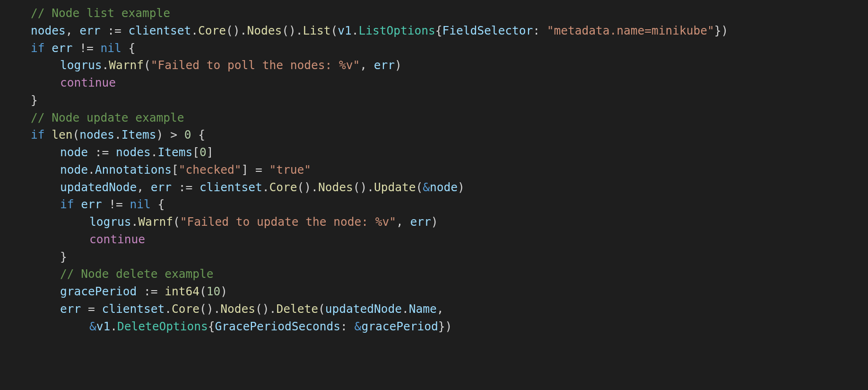  Describe the element at coordinates (182, 292) in the screenshot. I see `call-int64: int64` at that location.